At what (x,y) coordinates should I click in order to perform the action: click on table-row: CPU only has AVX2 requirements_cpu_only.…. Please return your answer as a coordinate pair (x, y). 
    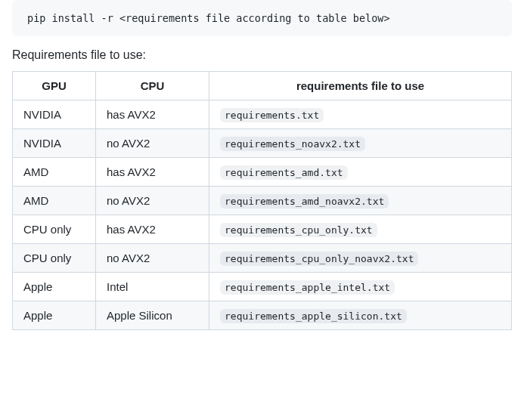
    Looking at the image, I should click on (262, 230).